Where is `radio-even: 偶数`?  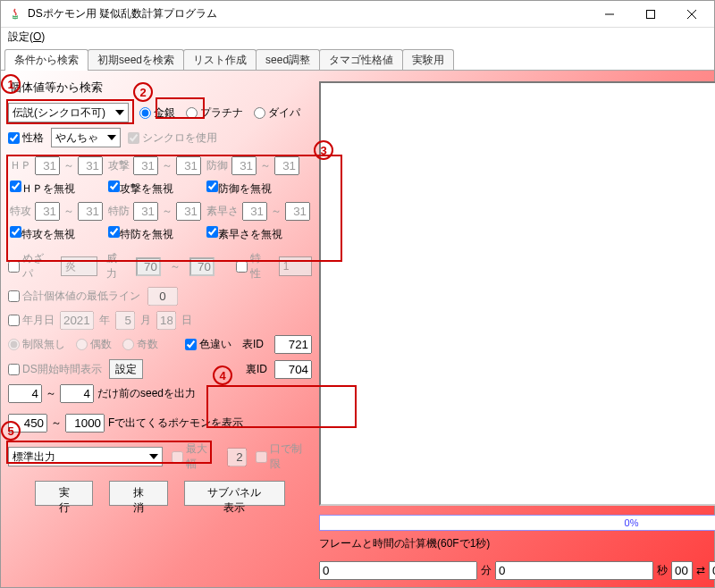 radio-even: 偶数 is located at coordinates (94, 345).